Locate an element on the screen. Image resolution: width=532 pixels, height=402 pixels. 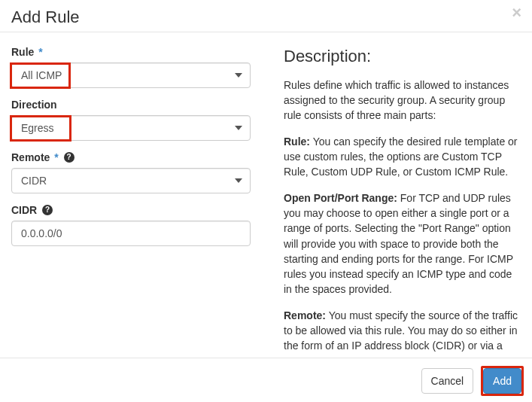
description-port: Open Port/Port Range: For TCP and UDP ru… is located at coordinates (402, 244).